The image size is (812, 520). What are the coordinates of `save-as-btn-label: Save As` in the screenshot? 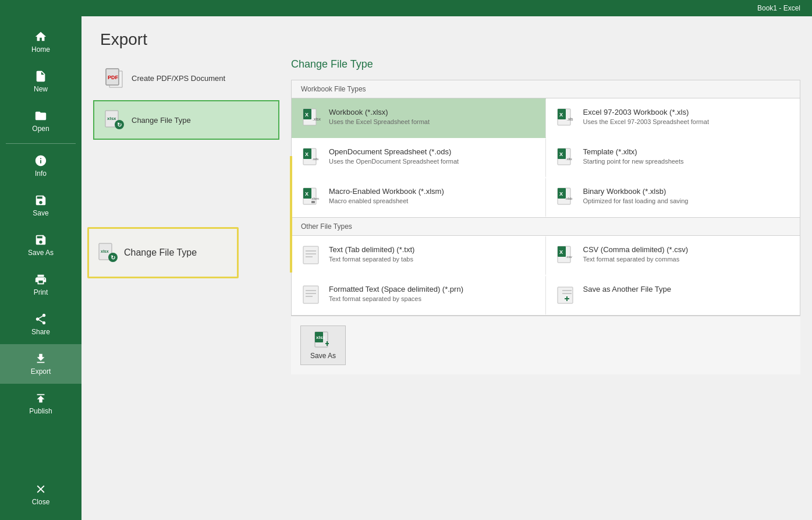 It's located at (323, 356).